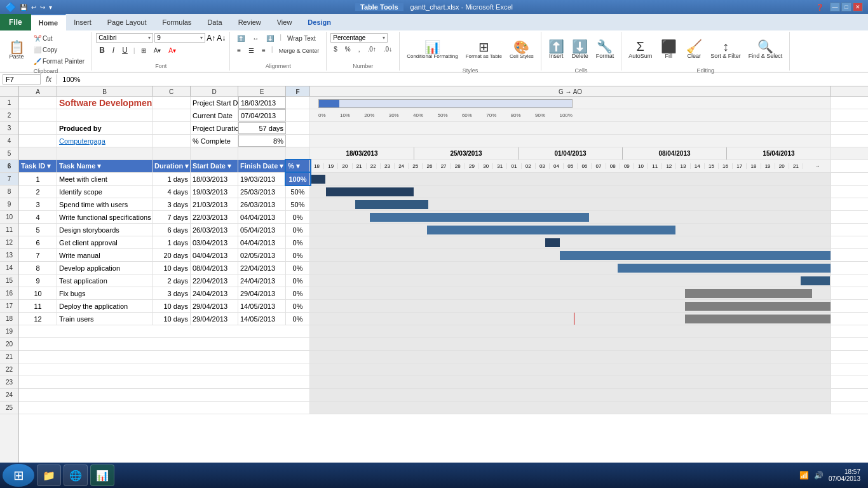 Image resolution: width=868 pixels, height=488 pixels. What do you see at coordinates (172, 294) in the screenshot?
I see `cell-C16: 3 days` at bounding box center [172, 294].